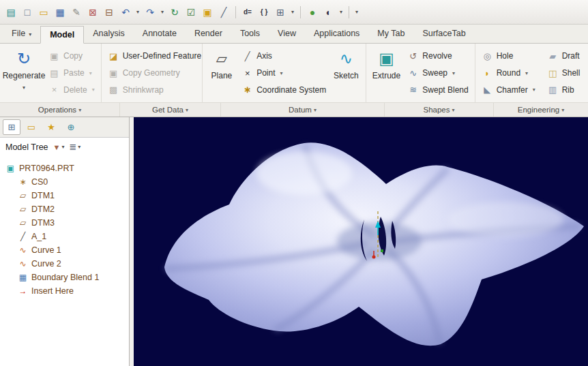 The image size is (588, 366). I want to click on regenerate-button: ↻ Regenerate, so click(24, 73).